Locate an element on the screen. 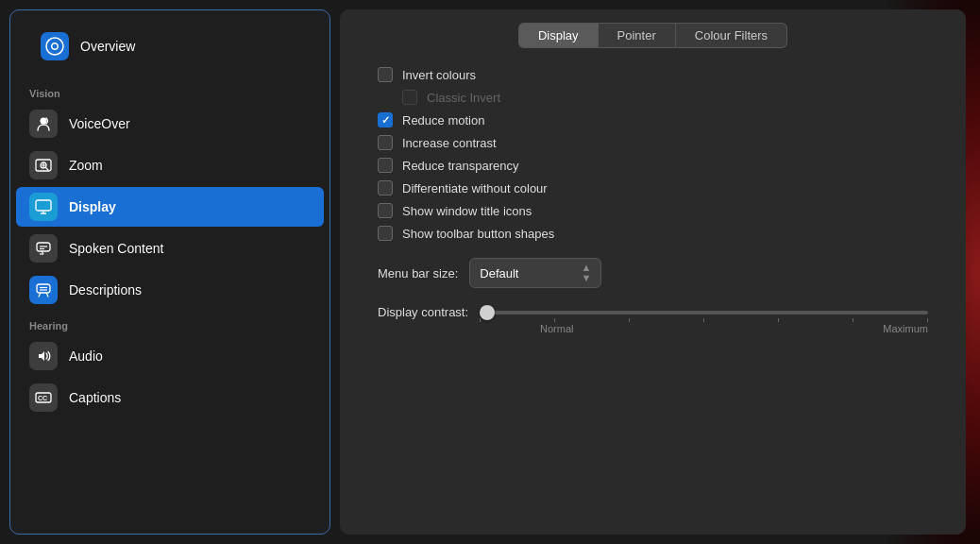 The height and width of the screenshot is (544, 980). slider-row-inner: Display contrast: is located at coordinates (653, 312).